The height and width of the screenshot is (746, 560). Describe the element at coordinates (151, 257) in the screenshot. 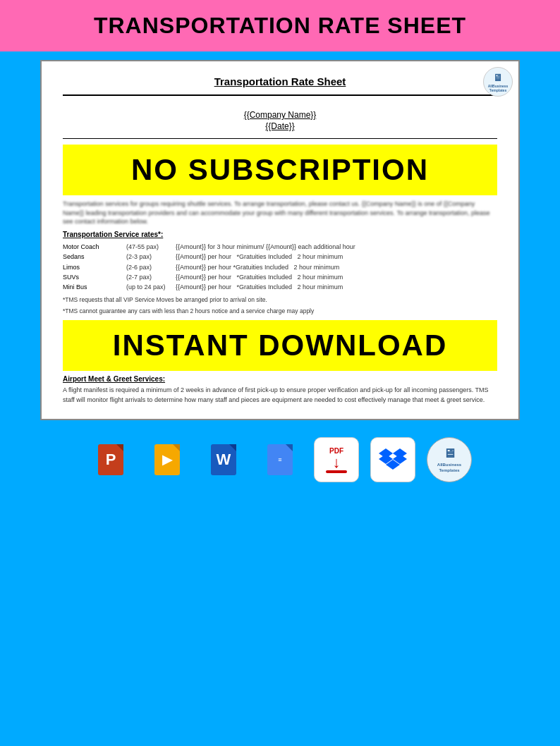

I see `pax-range: (2-3 pax)` at that location.